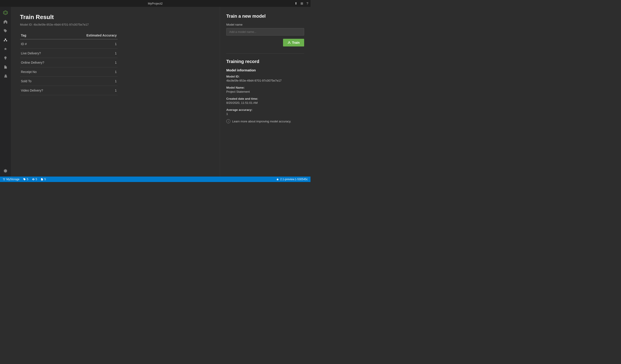 The height and width of the screenshot is (364, 621). What do you see at coordinates (13, 179) in the screenshot?
I see `storage-name: MyStorage` at bounding box center [13, 179].